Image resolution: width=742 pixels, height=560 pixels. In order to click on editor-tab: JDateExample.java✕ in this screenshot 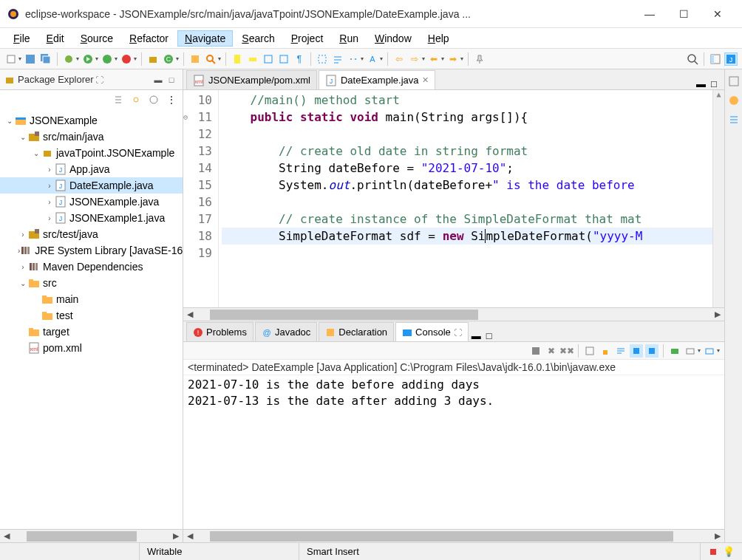, I will do `click(377, 80)`.